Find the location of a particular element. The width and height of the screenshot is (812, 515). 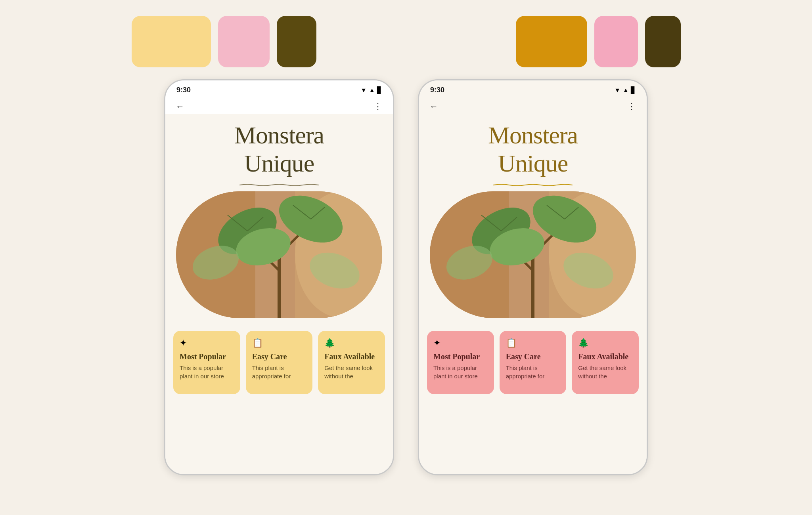

clipboard-icon-2: 📋 is located at coordinates (533, 343).